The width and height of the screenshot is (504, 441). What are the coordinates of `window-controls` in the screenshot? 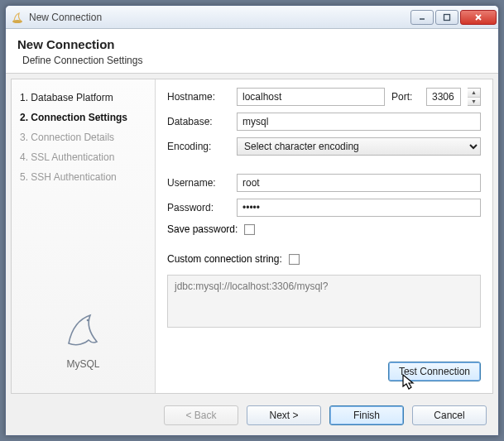 It's located at (454, 17).